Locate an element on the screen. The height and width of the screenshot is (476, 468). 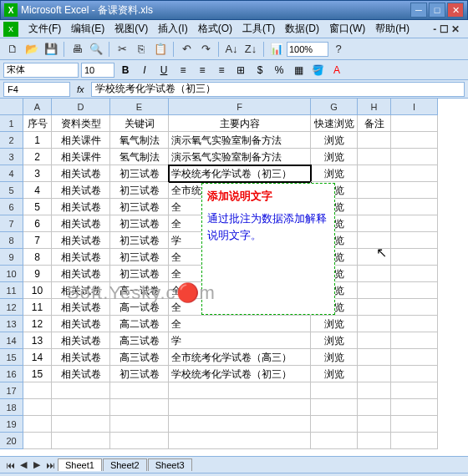
tab-sheet2: Sheet2 is located at coordinates (125, 464).